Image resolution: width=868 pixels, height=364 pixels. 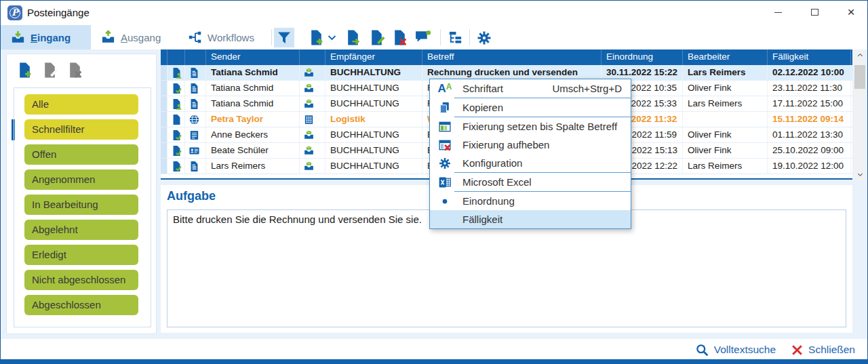 What do you see at coordinates (530, 88) in the screenshot?
I see `menu-item-schriftart: AA Schriftart Umsch+Strg+D` at bounding box center [530, 88].